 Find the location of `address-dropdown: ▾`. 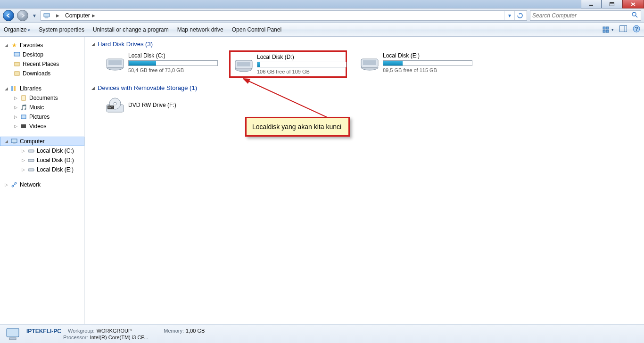

address-dropdown: ▾ is located at coordinates (509, 16).